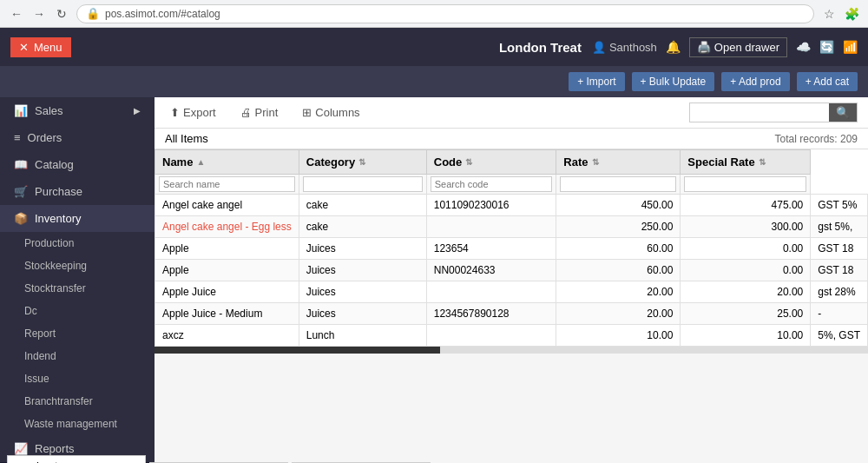 This screenshot has width=868, height=463. Describe the element at coordinates (77, 243) in the screenshot. I see `sidebar-sub-production: Production` at that location.